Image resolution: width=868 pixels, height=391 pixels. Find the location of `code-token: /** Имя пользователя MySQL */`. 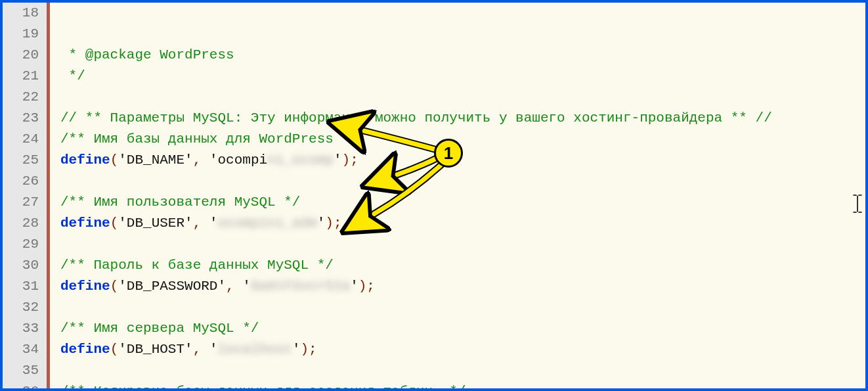

code-token: /** Имя пользователя MySQL */ is located at coordinates (180, 202).